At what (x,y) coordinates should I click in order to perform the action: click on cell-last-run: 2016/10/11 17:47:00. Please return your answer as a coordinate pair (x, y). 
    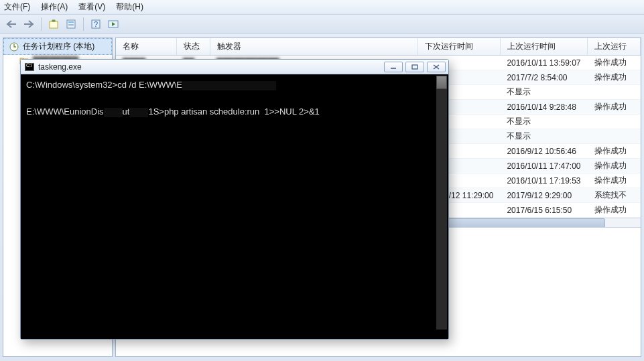
    Looking at the image, I should click on (543, 166).